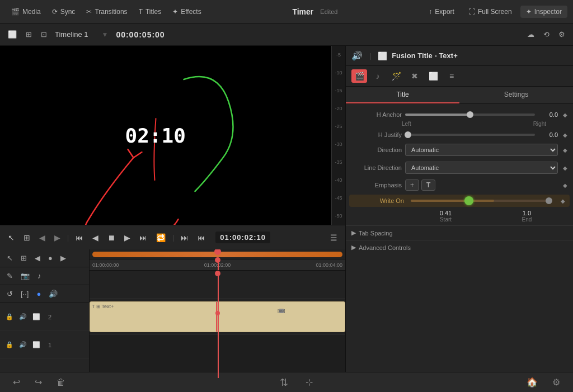 This screenshot has width=573, height=392. What do you see at coordinates (403, 95) in the screenshot?
I see `tab-title: Title` at bounding box center [403, 95].